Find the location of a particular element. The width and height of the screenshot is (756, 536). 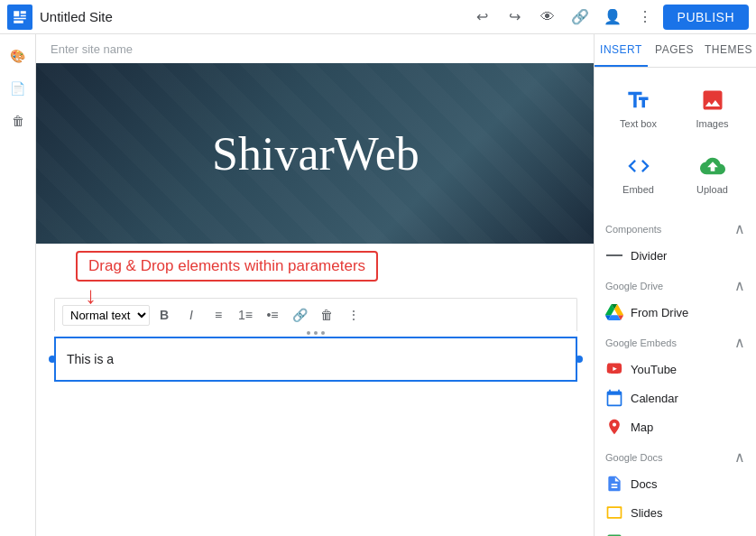

drive-section-label: Google Drive is located at coordinates (634, 286).